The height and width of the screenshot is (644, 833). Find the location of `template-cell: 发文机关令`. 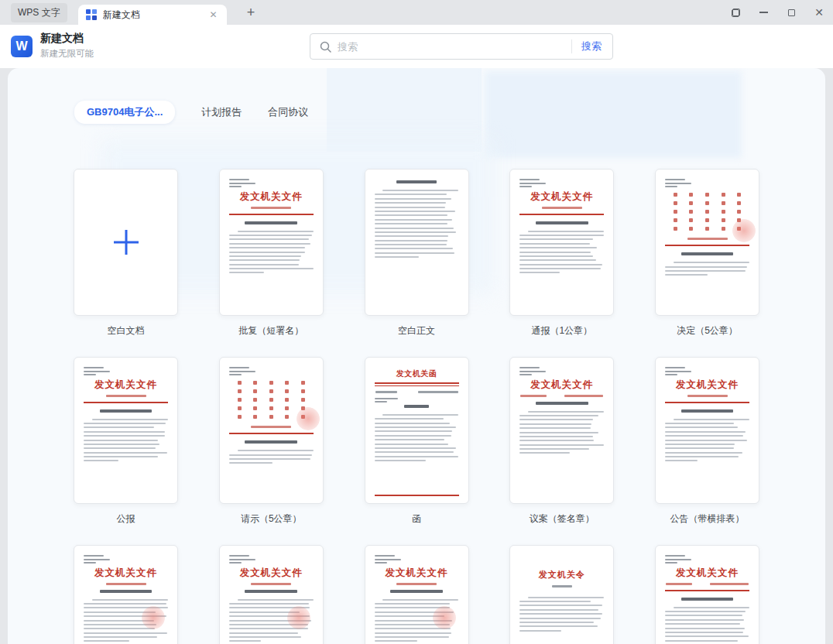

template-cell: 发文机关令 is located at coordinates (562, 594).